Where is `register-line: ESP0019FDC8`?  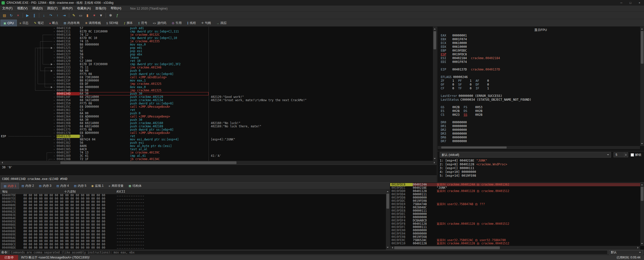 register-line: ESP0019FDC8 is located at coordinates (540, 54).